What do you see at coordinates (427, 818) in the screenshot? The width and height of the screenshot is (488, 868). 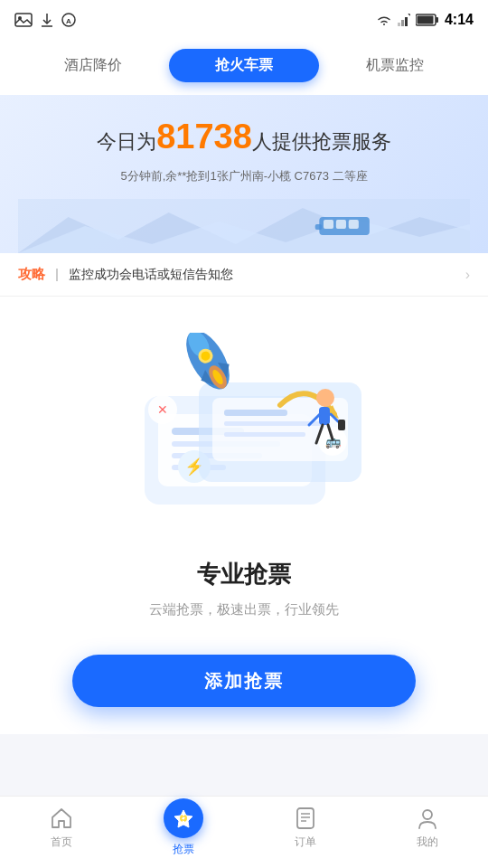 I see `mine-icon` at bounding box center [427, 818].